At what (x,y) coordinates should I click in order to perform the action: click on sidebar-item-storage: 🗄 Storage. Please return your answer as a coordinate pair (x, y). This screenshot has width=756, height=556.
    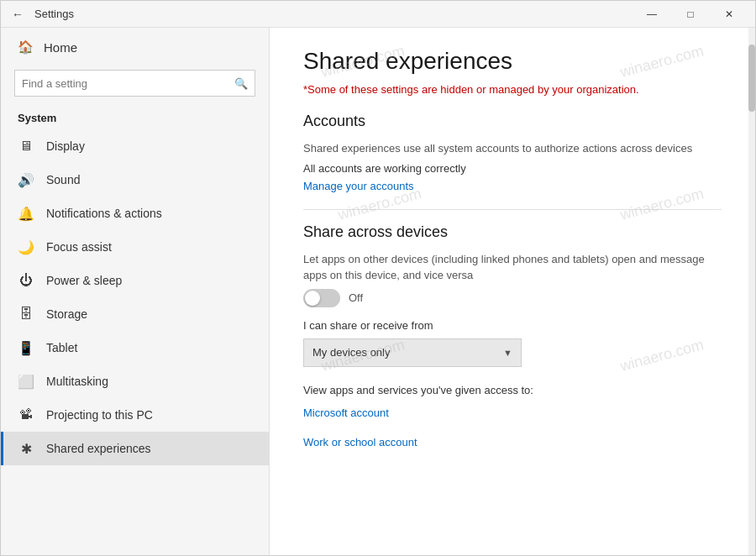
    Looking at the image, I should click on (134, 314).